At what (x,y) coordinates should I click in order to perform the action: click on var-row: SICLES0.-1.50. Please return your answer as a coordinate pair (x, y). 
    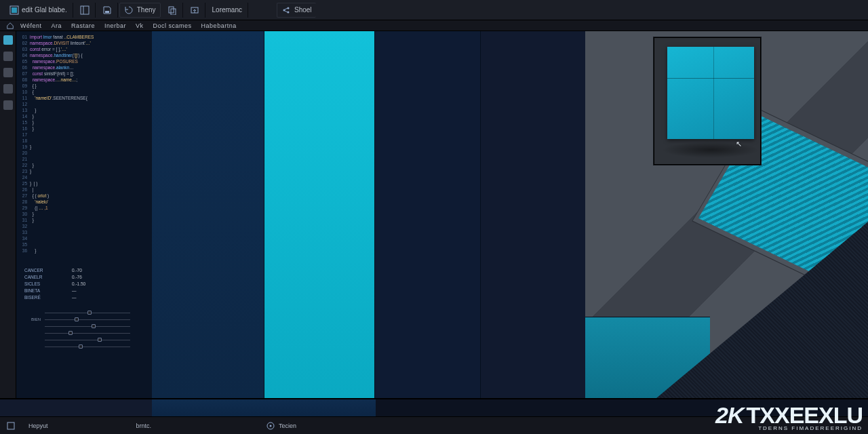
    Looking at the image, I should click on (87, 284).